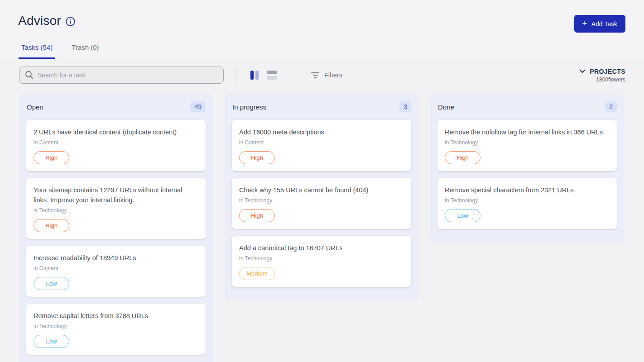 The image size is (644, 362). I want to click on info-icon, so click(71, 22).